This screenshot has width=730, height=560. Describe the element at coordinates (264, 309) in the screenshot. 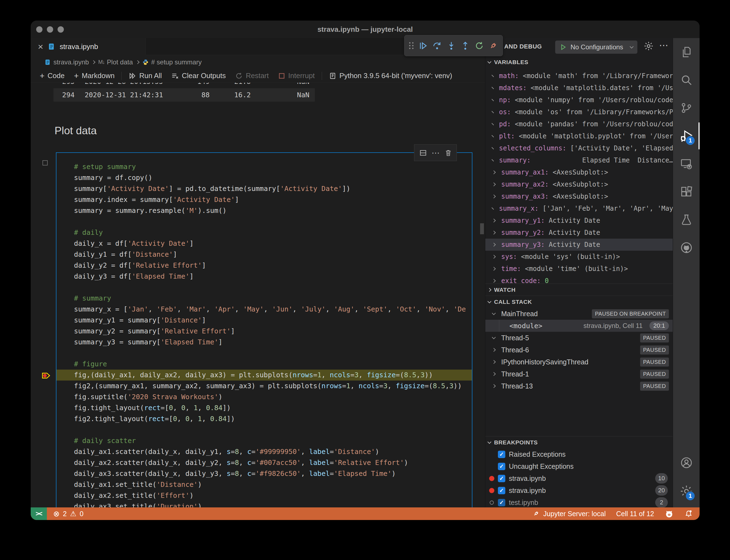

I see `code-line: summary_x = ['Jan', 'Feb', 'Mar', 'Apr',…` at that location.